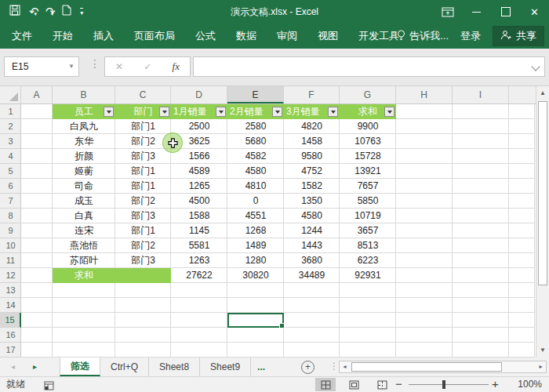 This screenshot has height=392, width=549. What do you see at coordinates (256, 230) in the screenshot?
I see `cell-E9: 1268` at bounding box center [256, 230].